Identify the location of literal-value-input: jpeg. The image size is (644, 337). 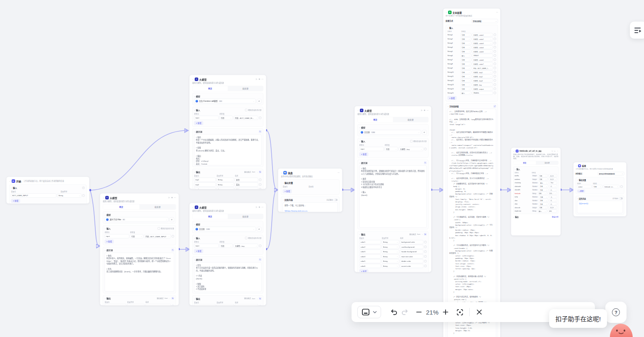
(552, 211).